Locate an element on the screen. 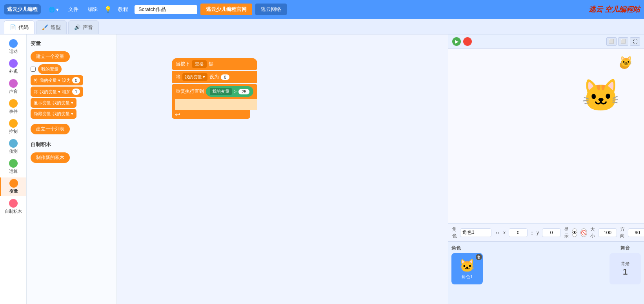 The height and width of the screenshot is (304, 644). x-input is located at coordinates (518, 233).